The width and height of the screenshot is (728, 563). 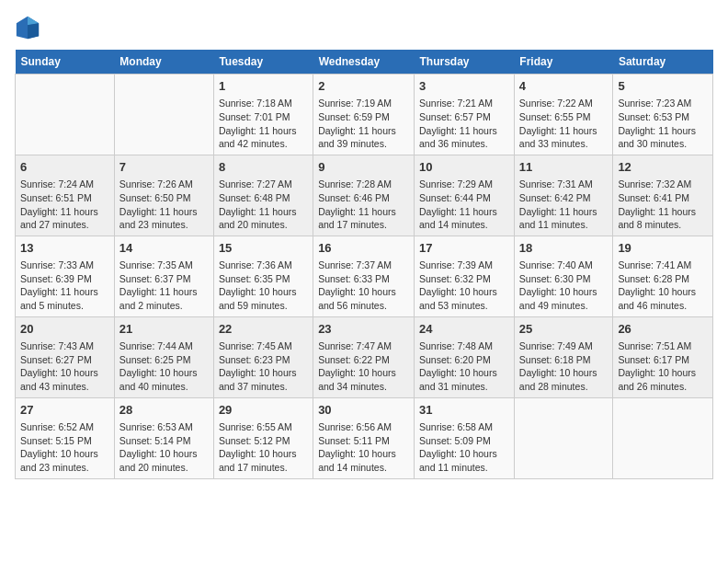 What do you see at coordinates (464, 329) in the screenshot?
I see `day-number: 24` at bounding box center [464, 329].